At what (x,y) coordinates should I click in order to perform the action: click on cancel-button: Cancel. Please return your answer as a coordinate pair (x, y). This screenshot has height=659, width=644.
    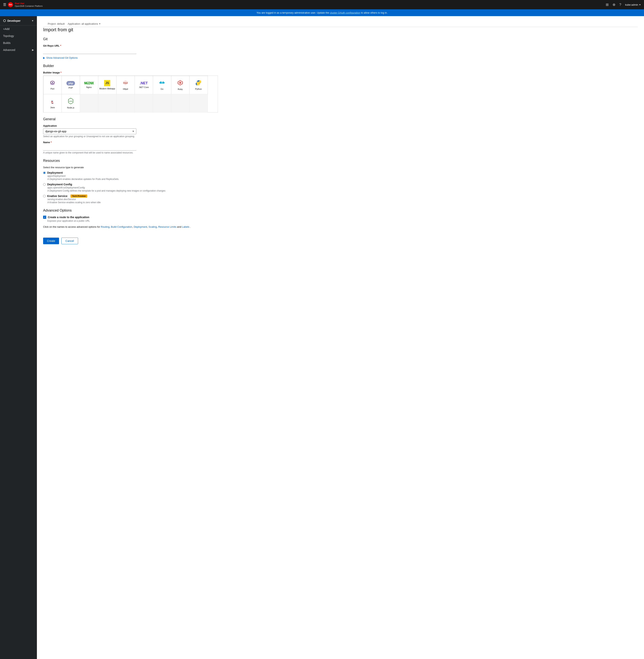
    Looking at the image, I should click on (70, 241).